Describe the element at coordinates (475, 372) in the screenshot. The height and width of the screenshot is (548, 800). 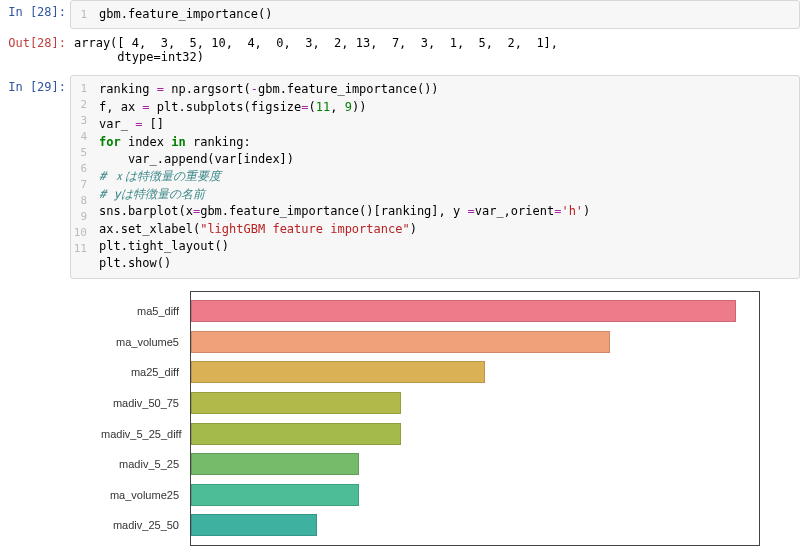
I see `bar-row: ma25_diff` at that location.